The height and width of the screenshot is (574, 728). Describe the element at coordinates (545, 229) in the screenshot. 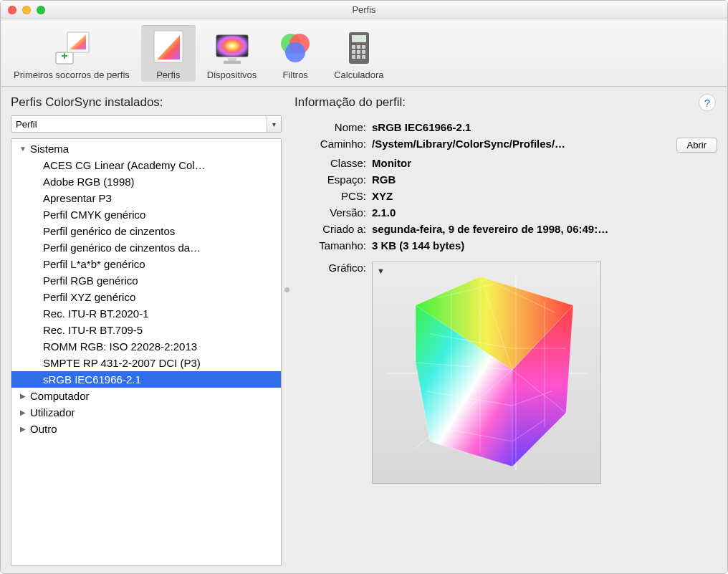

I see `value-created: segunda-feira, 9 de fevereiro de 1998, 0…` at that location.